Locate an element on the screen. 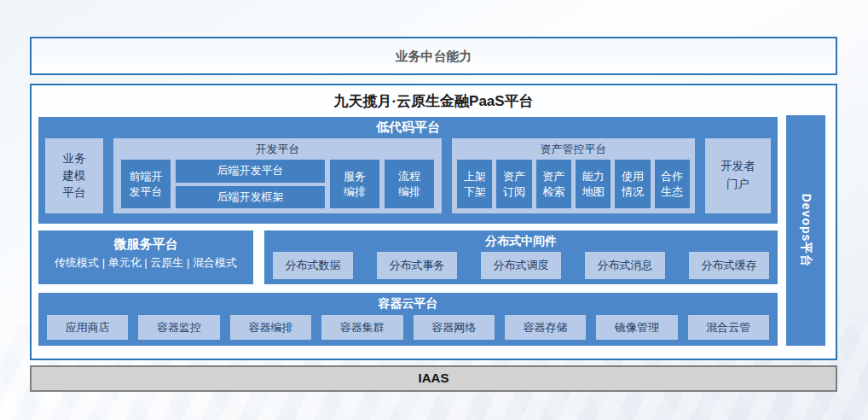 Image resolution: width=868 pixels, height=420 pixels. dev-platform-title: 开发平台 is located at coordinates (278, 149).